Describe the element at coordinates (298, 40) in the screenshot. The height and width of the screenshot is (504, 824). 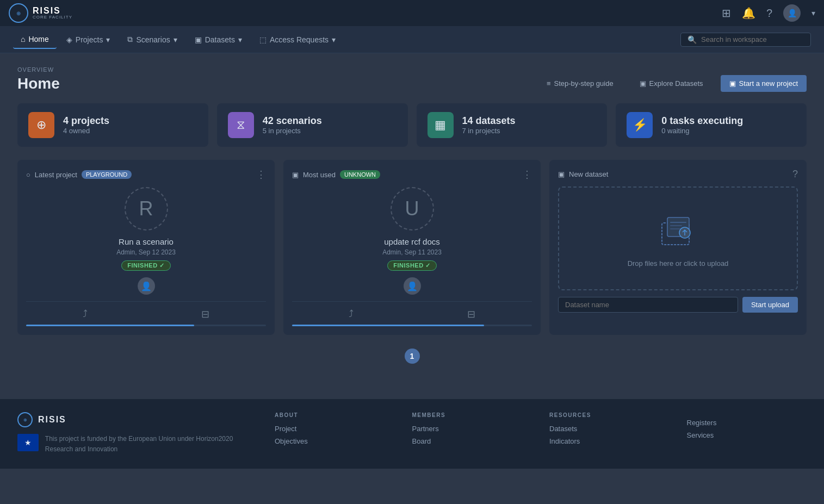
I see `nav-access-requests: ⬚ Access Requests ▾` at that location.